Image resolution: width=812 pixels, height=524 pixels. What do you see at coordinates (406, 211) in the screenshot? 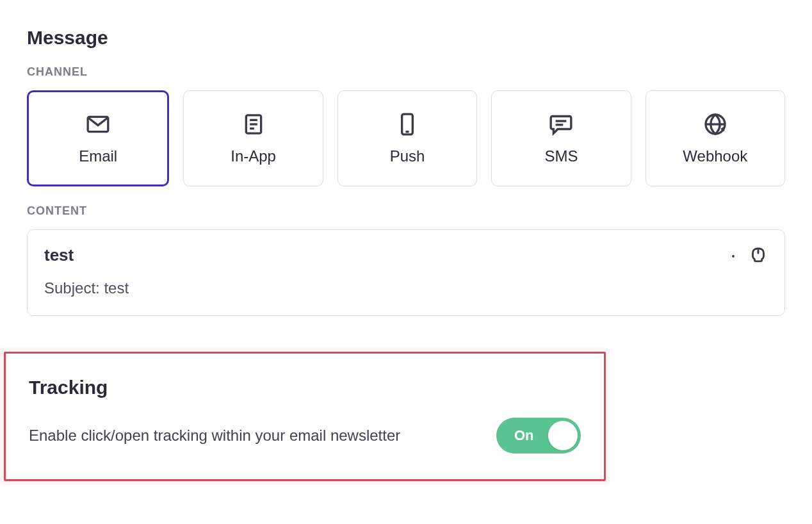
I see `content-section-label: CONTENT` at bounding box center [406, 211].